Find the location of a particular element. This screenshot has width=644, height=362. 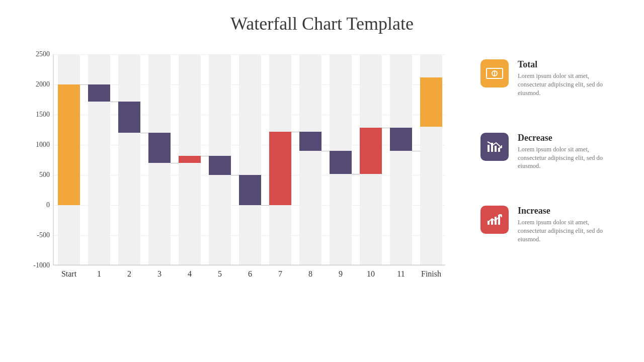

legend: Total Lorem ipsum dolor sit amet, consec… is located at coordinates (549, 177).